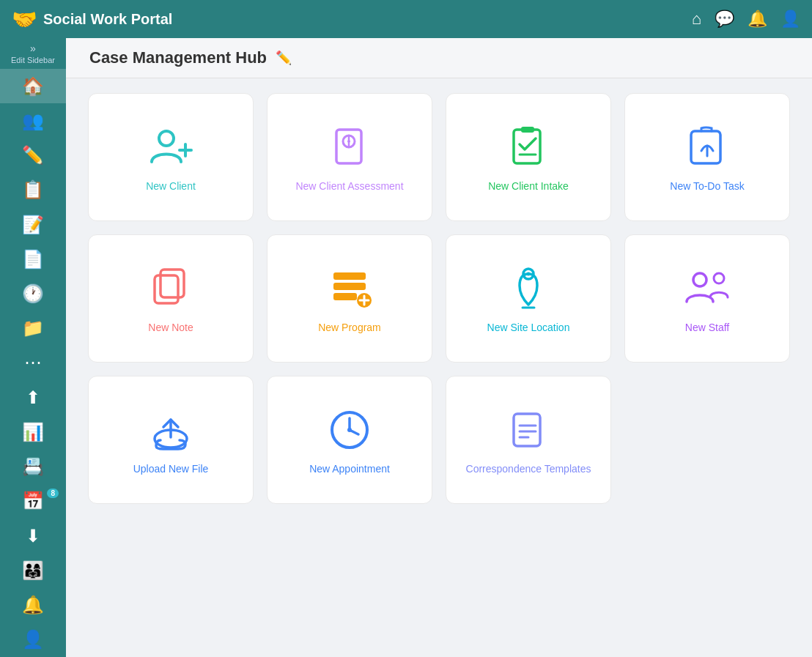 This screenshot has height=657, width=812. Describe the element at coordinates (171, 469) in the screenshot. I see `card-upload-new-file-label: Upload New File` at that location.